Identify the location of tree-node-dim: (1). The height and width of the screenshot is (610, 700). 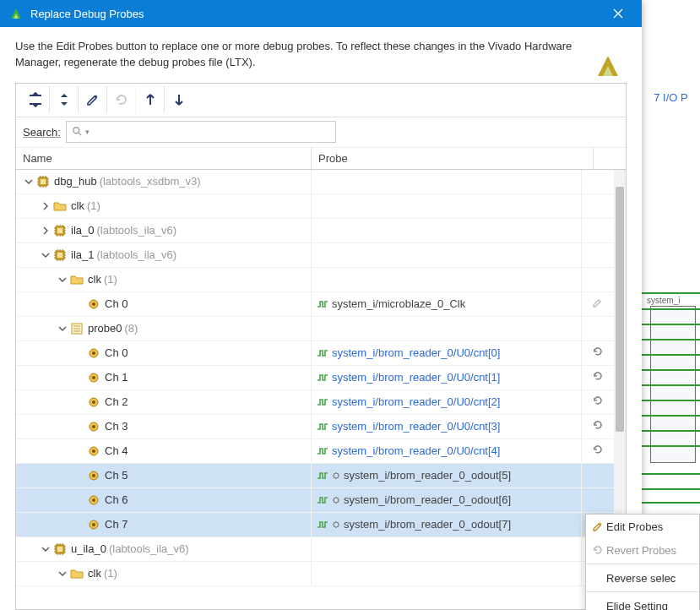
(111, 279).